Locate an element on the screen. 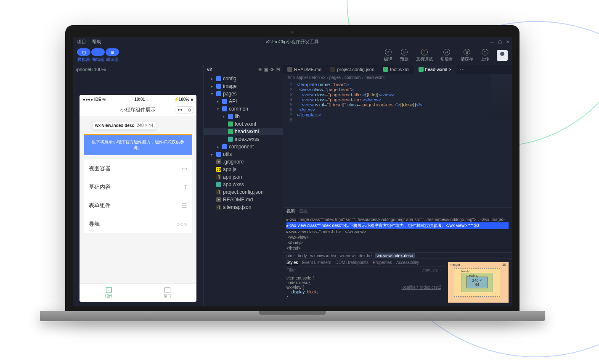  tabbar-item: 接口 is located at coordinates (167, 293).